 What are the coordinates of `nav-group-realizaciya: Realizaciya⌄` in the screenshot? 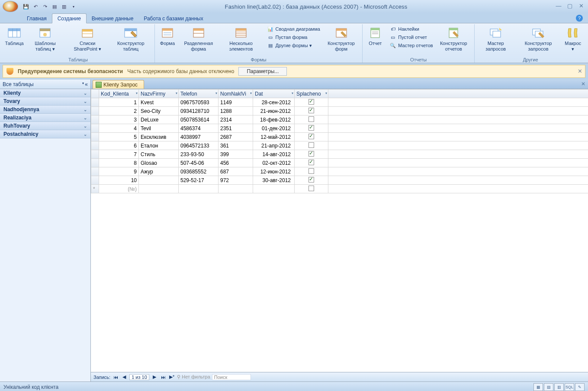 It's located at (45, 118).